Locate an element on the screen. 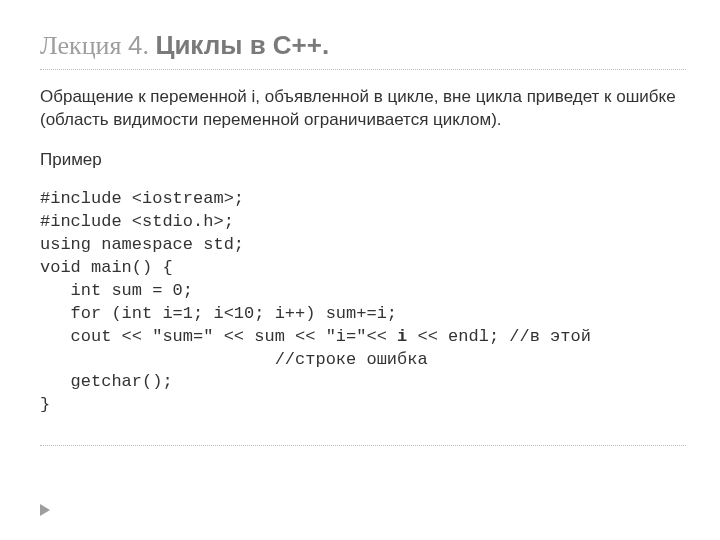  code-line: for (int i=1; i<10; i++) sum+=i; is located at coordinates (218, 314).